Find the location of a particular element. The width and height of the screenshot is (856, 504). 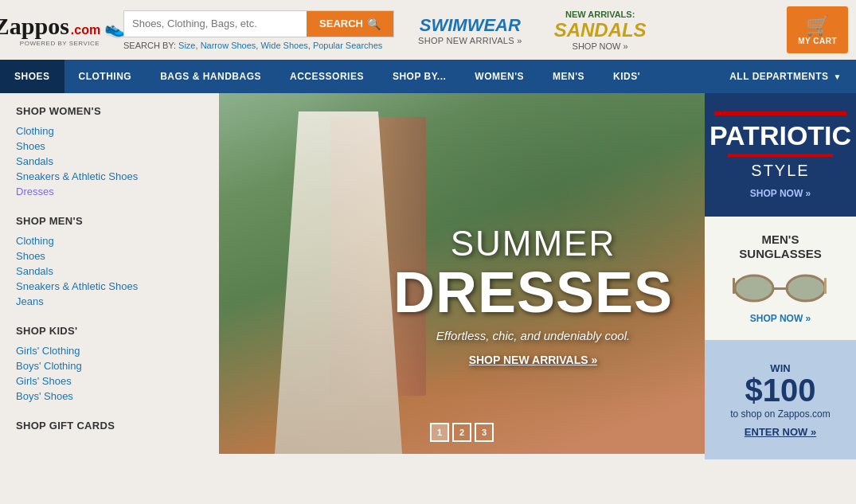

womens-sandals-link: Sandals is located at coordinates (110, 161).